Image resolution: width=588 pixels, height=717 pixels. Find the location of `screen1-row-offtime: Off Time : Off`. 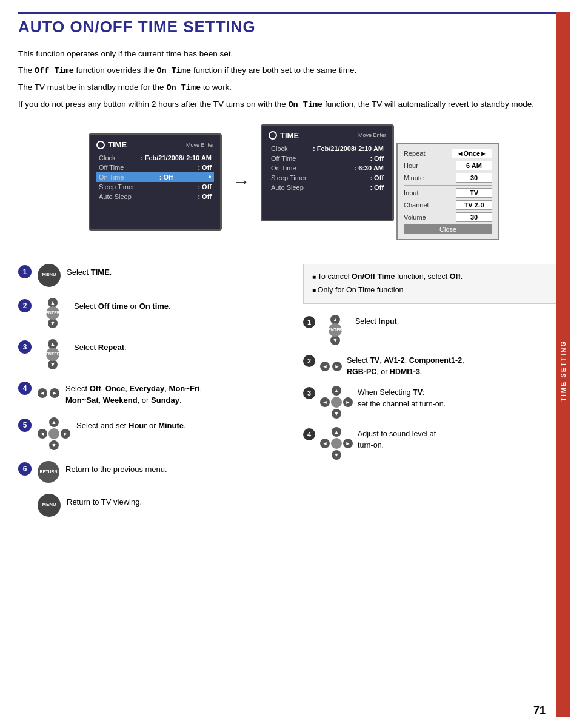

screen1-row-offtime: Off Time : Off is located at coordinates (155, 167).